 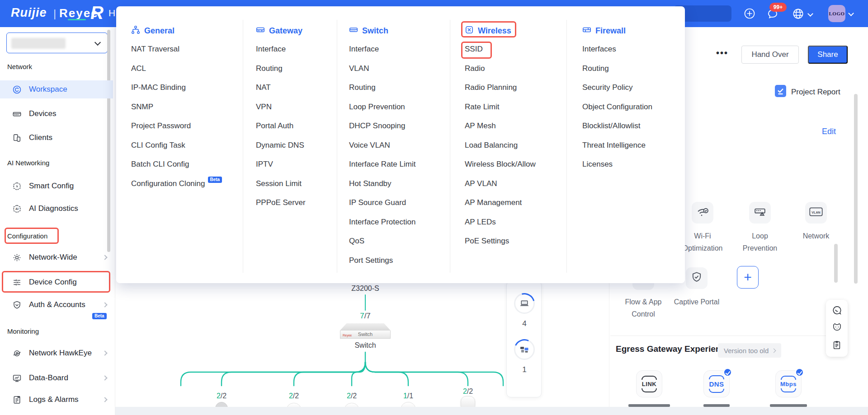 What do you see at coordinates (17, 89) in the screenshot?
I see `workspace-icon` at bounding box center [17, 89].